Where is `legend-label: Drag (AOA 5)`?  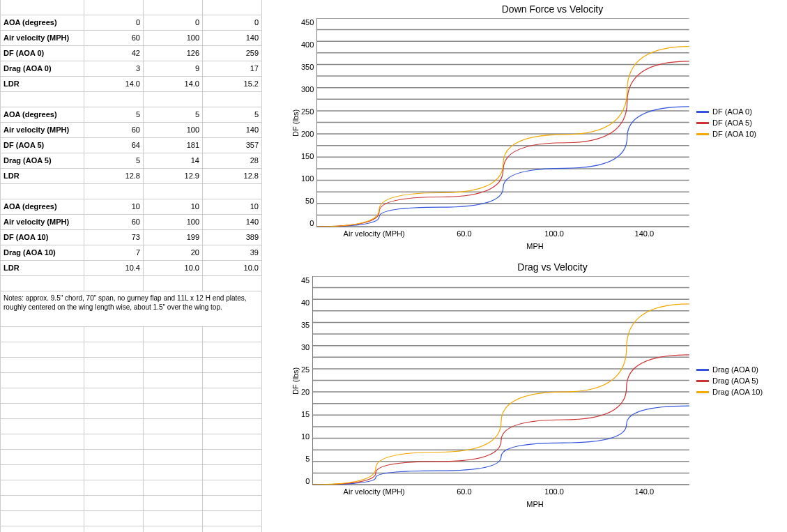
legend-label: Drag (AOA 5) is located at coordinates (735, 381).